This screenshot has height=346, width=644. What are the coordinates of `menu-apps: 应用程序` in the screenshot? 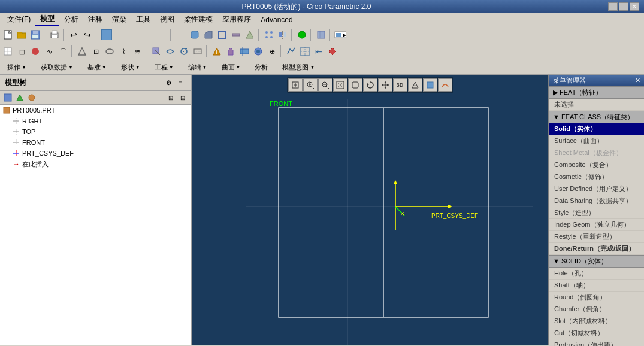 It's located at (237, 19).